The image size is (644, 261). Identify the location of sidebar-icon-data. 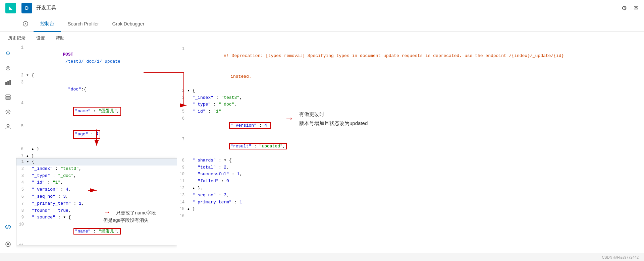
(8, 97).